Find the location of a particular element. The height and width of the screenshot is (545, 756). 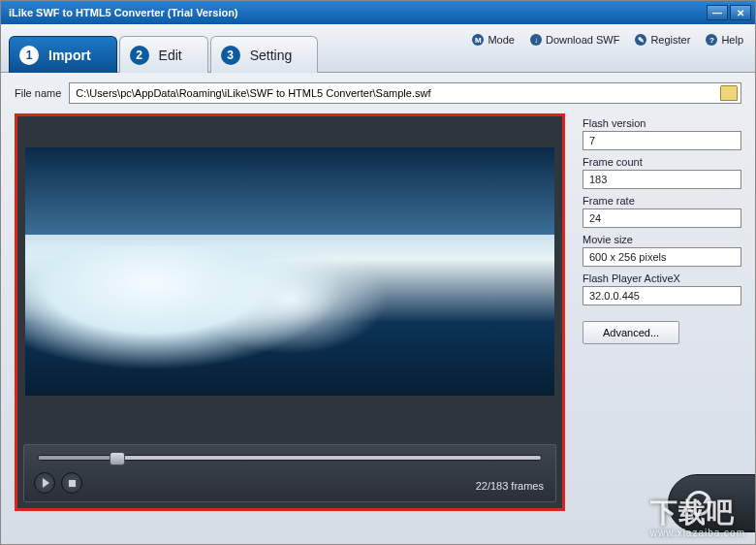

browse-button is located at coordinates (729, 93).